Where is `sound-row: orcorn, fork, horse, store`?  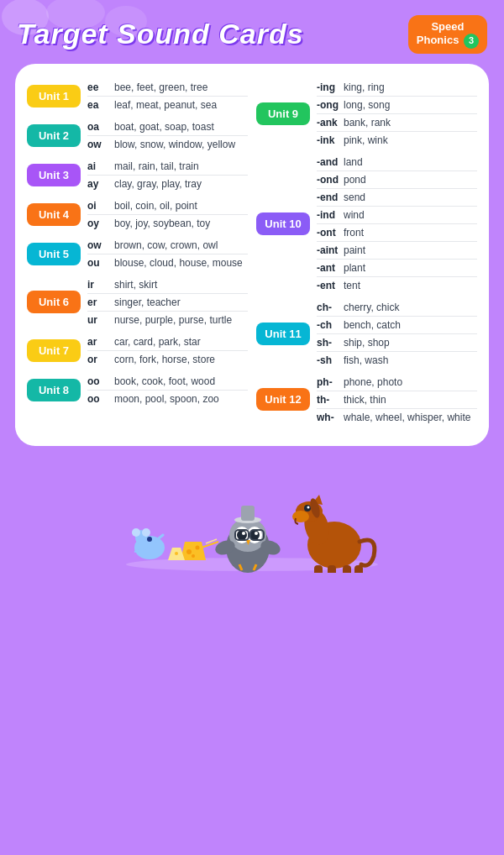
sound-row: orcorn, fork, horse, store is located at coordinates (168, 359).